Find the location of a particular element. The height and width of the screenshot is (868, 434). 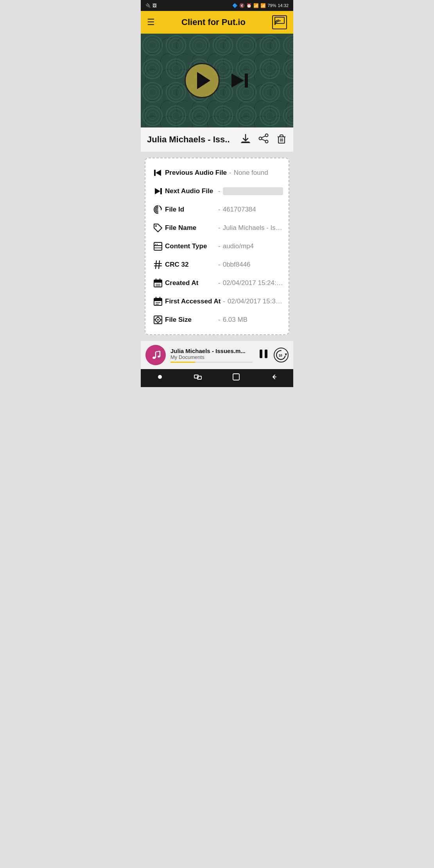

play-button is located at coordinates (202, 81).